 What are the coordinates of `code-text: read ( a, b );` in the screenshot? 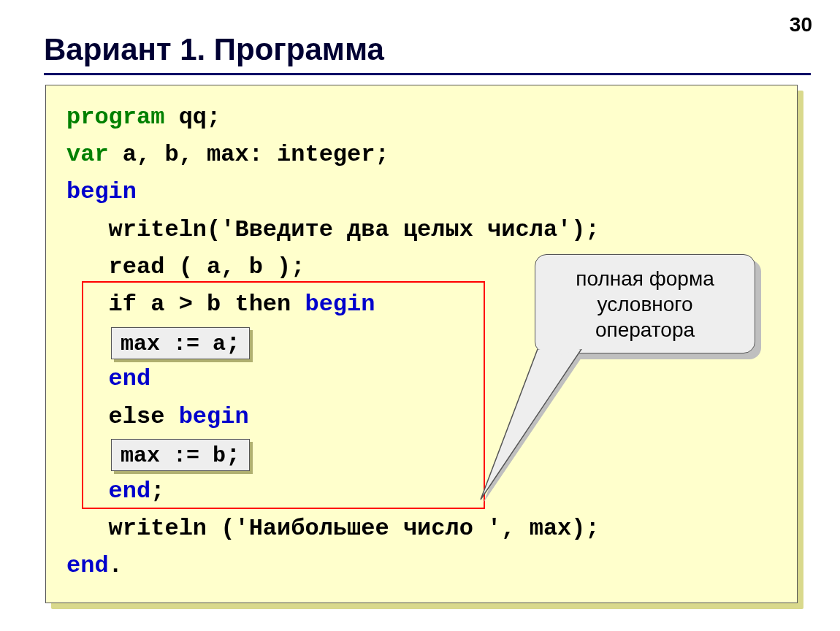 It's located at (186, 267).